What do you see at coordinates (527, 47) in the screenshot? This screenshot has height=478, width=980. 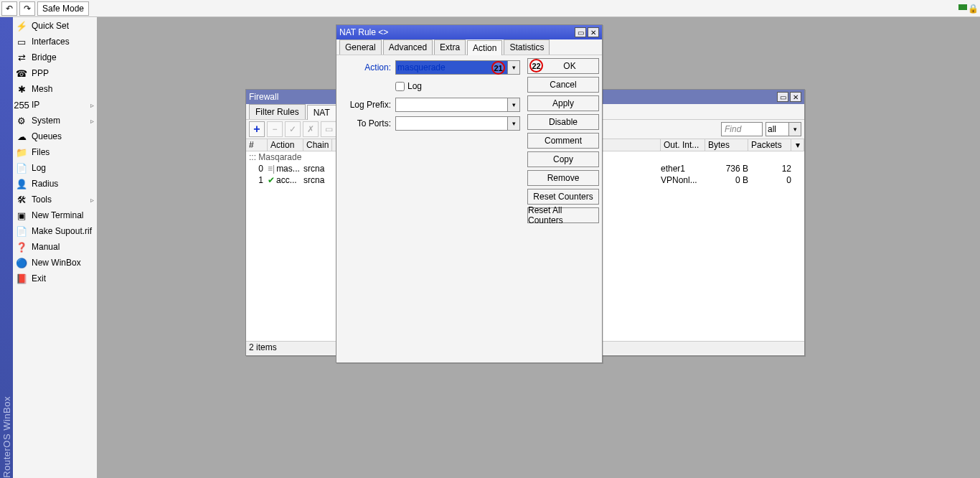 I see `tab-statistics: Statistics` at bounding box center [527, 47].